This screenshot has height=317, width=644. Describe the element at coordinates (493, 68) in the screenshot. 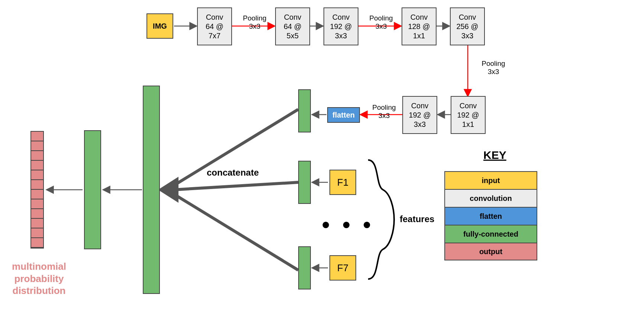

I see `pool-3-label: Pooling 3x3` at that location.